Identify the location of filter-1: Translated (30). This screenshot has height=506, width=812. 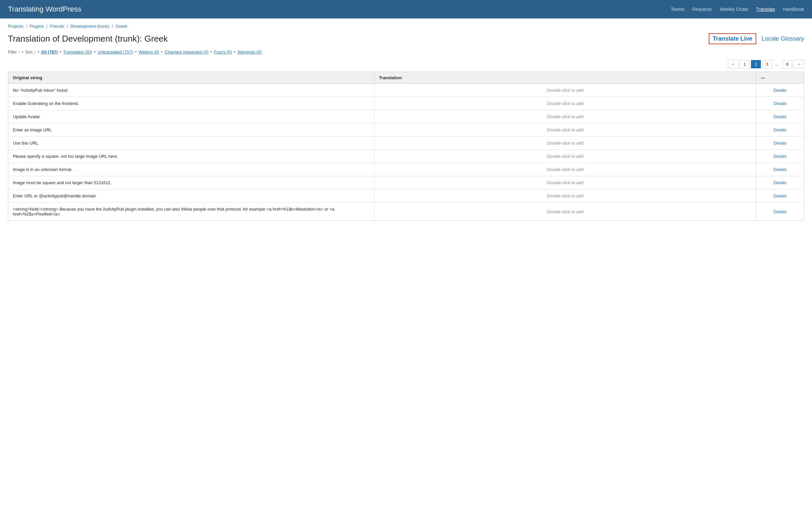
(78, 52).